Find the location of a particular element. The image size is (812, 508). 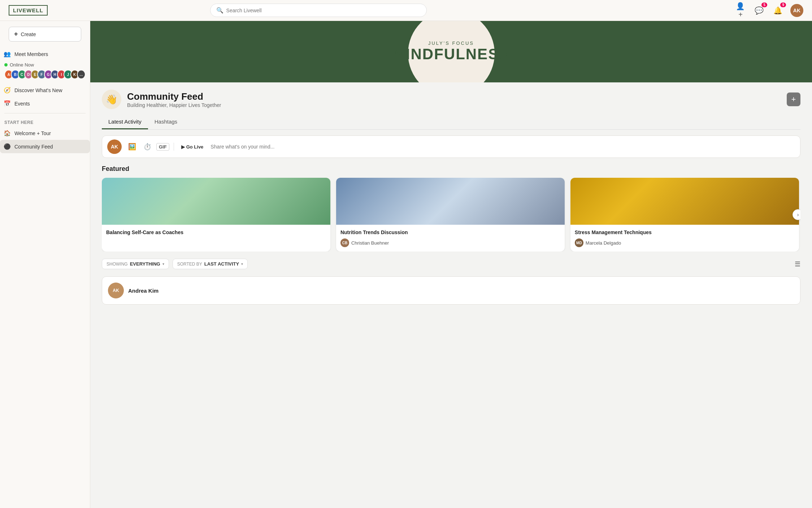

search-icon: 🔍 is located at coordinates (220, 10).